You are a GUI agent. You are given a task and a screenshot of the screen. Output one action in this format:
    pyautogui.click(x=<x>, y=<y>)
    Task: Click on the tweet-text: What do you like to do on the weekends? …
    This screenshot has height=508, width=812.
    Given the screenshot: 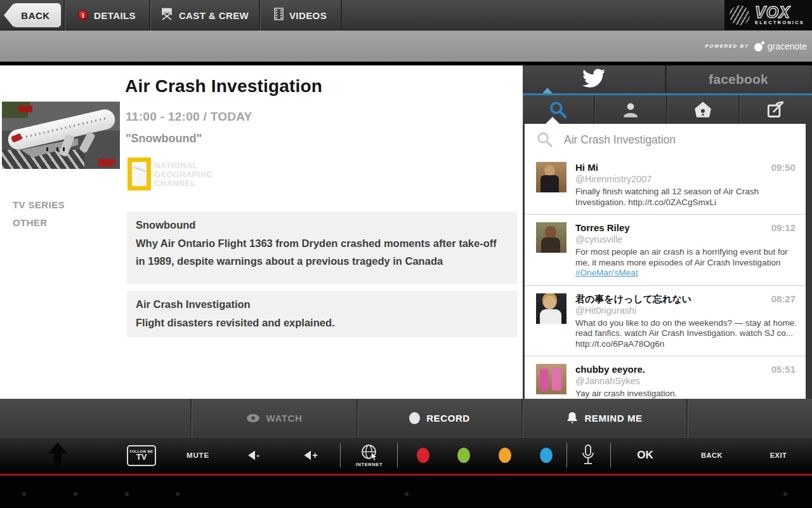 What is the action you would take?
    pyautogui.click(x=690, y=334)
    